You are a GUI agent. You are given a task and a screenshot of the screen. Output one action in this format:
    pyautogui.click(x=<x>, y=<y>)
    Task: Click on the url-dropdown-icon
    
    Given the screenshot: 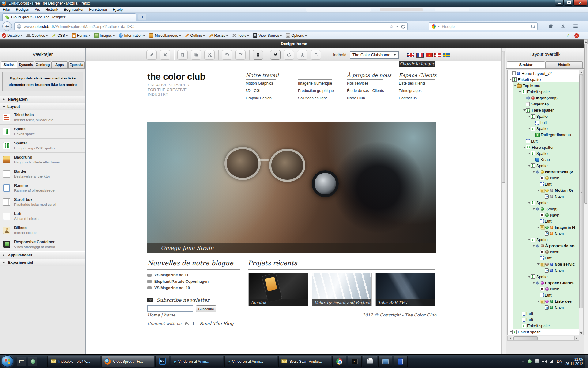 What is the action you would take?
    pyautogui.click(x=397, y=27)
    